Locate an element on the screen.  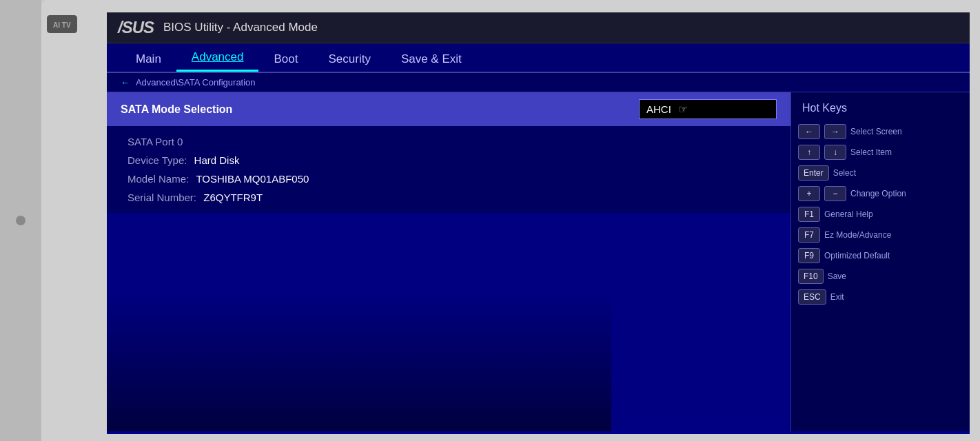
sata-port-label: SATA Port 0 is located at coordinates (155, 142).